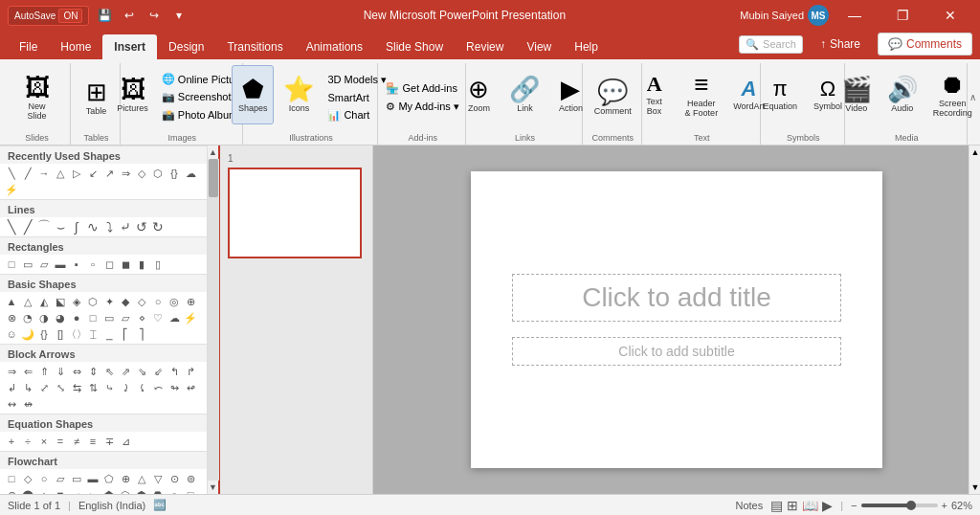 The height and width of the screenshot is (515, 980). Describe the element at coordinates (130, 47) in the screenshot. I see `tab-insert: Insert` at that location.